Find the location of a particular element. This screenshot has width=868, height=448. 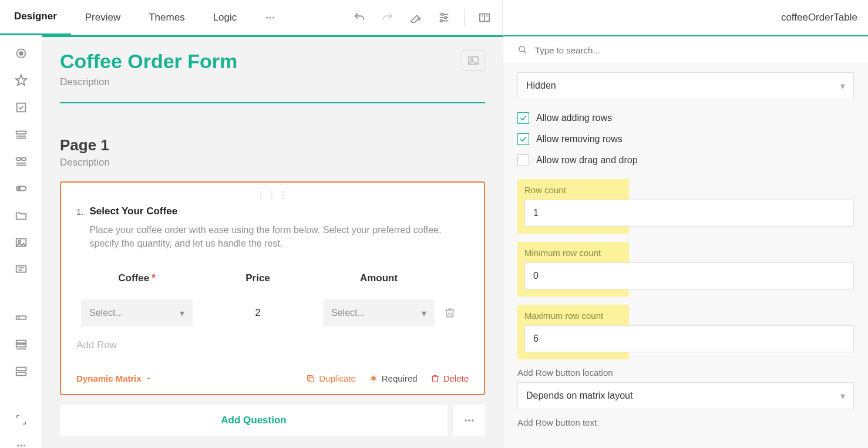

redo-button is located at coordinates (388, 18).